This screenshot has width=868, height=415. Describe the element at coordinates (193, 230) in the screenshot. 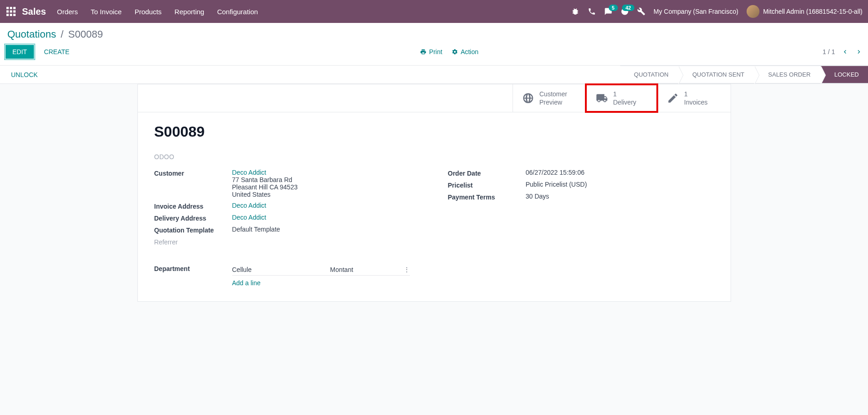

I see `quotation-template-label: Quotation Template` at that location.